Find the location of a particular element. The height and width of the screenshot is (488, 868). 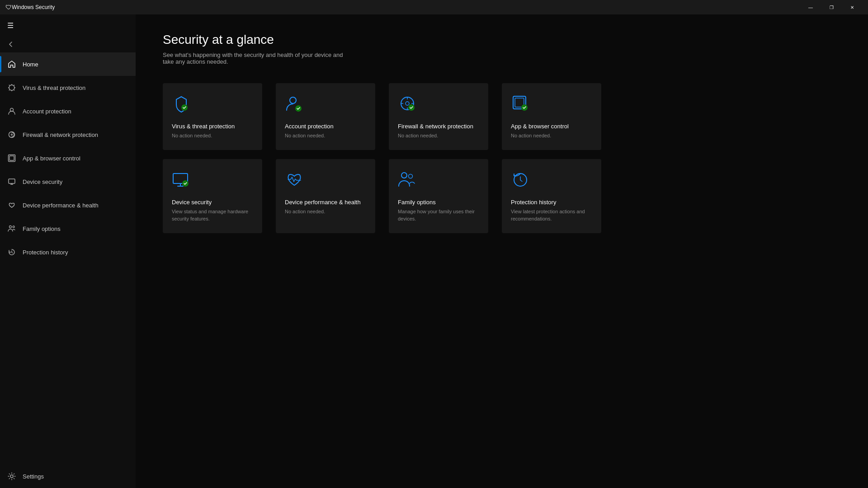

card-account-icon is located at coordinates (296, 105).